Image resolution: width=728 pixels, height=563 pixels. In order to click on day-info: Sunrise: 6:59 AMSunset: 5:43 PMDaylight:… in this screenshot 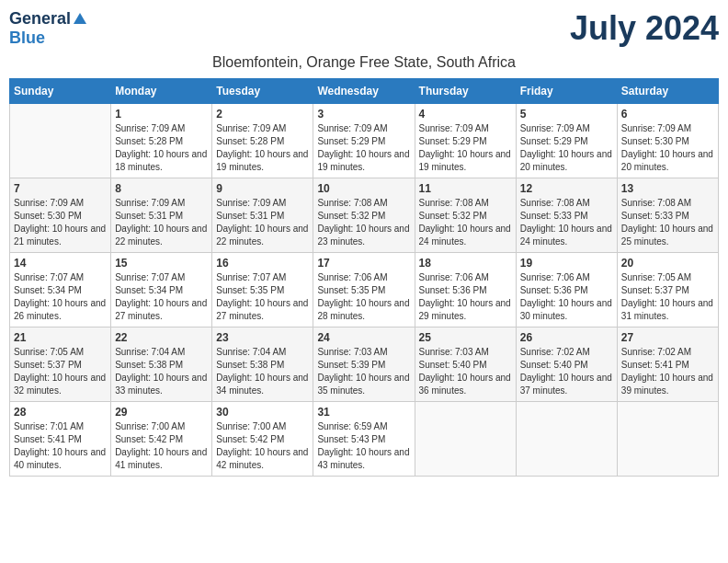, I will do `click(364, 446)`.